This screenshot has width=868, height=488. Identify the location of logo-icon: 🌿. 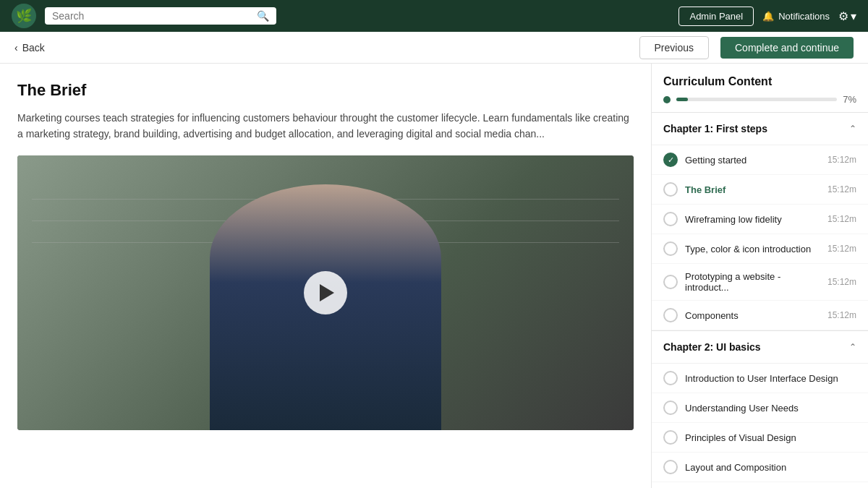
(24, 16).